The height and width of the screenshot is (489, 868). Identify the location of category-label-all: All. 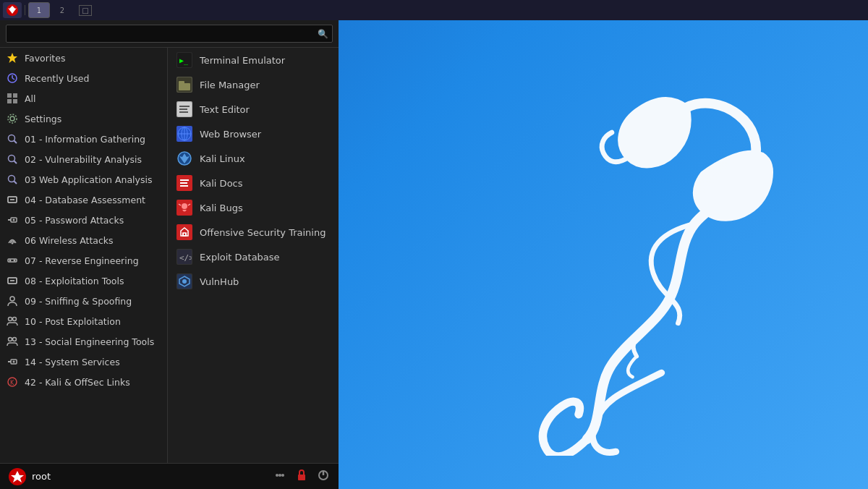
(30, 98).